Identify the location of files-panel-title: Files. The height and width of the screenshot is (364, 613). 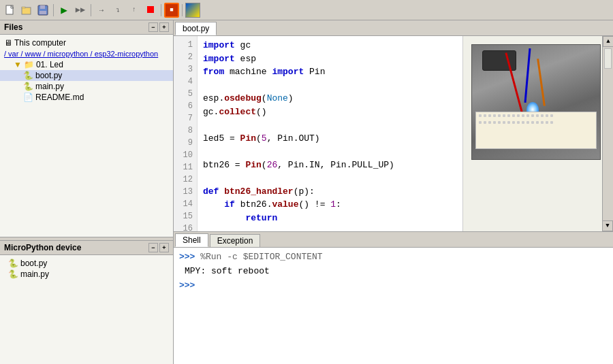
(14, 27).